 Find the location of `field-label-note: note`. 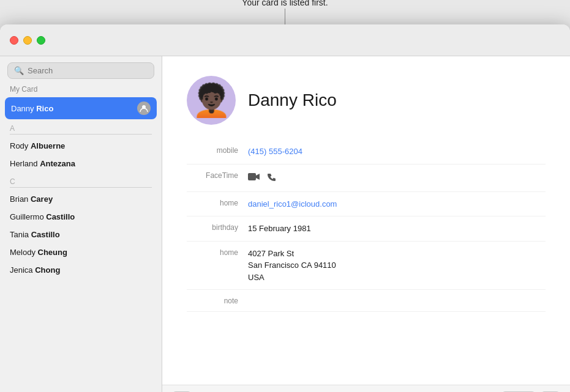

field-label-note: note is located at coordinates (217, 301).